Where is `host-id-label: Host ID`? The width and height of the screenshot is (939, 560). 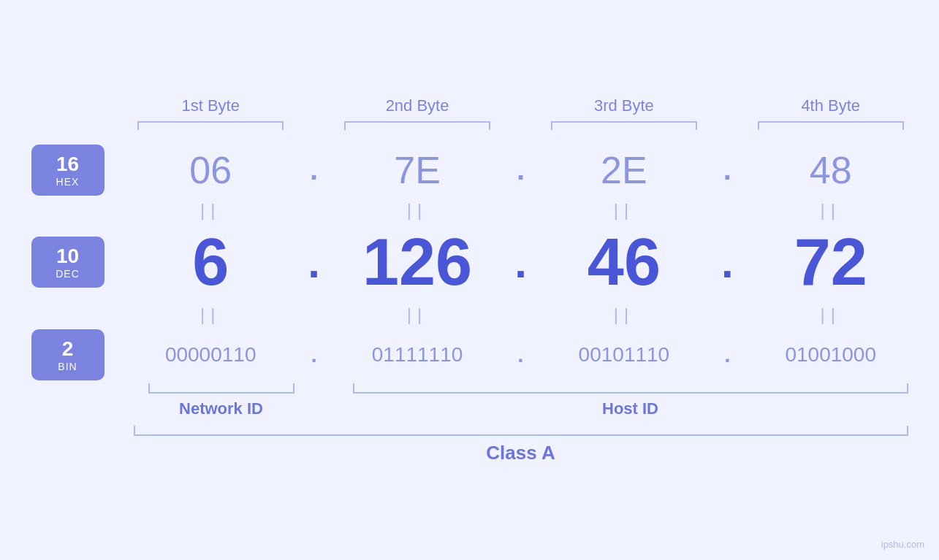 host-id-label: Host ID is located at coordinates (630, 409).